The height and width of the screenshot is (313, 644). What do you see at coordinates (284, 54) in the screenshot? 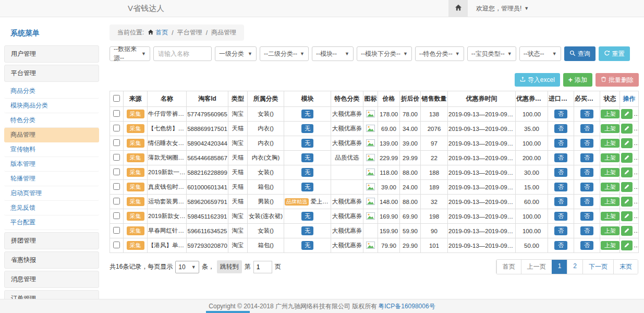
I see `filter-select-level2-category: --二级分类-- ▼` at bounding box center [284, 54].